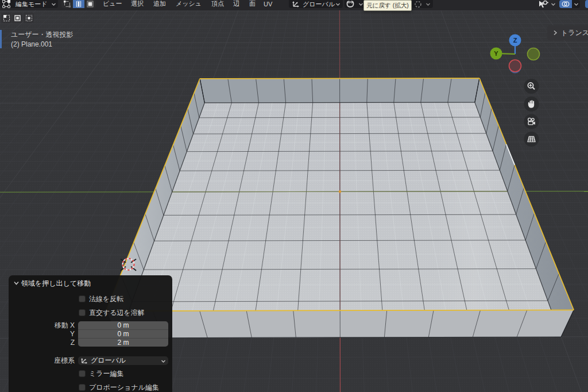 The width and height of the screenshot is (588, 392). I want to click on menu-face: 面, so click(253, 3).